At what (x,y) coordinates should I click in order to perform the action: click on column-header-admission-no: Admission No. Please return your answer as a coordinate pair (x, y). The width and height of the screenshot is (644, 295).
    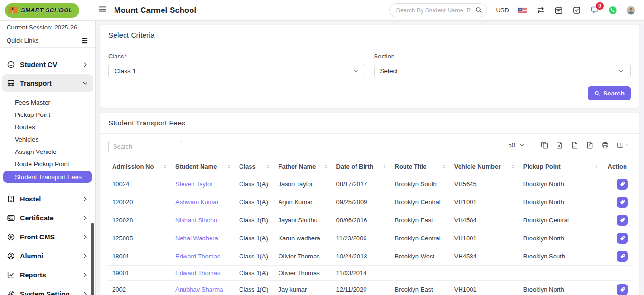
    Looking at the image, I should click on (140, 167).